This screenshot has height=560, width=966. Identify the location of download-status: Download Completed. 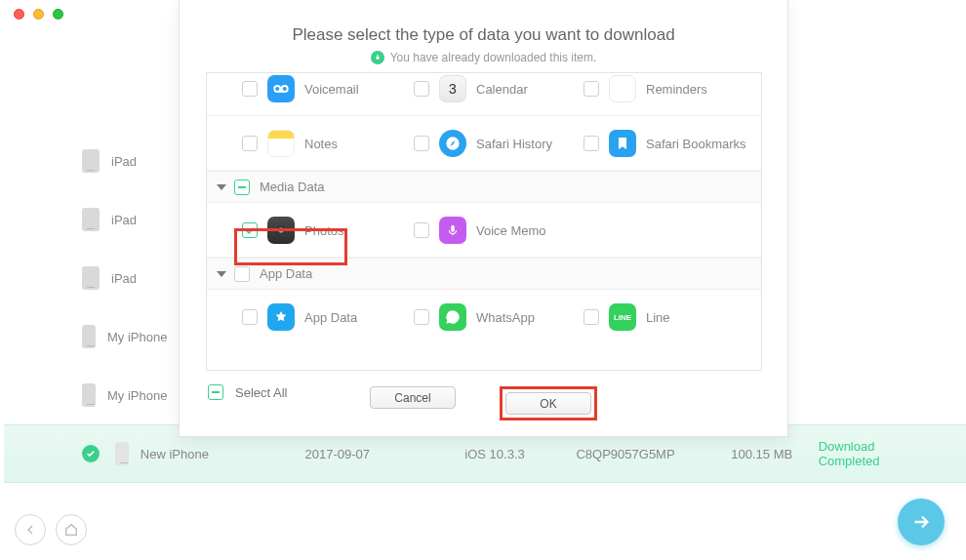
(878, 454).